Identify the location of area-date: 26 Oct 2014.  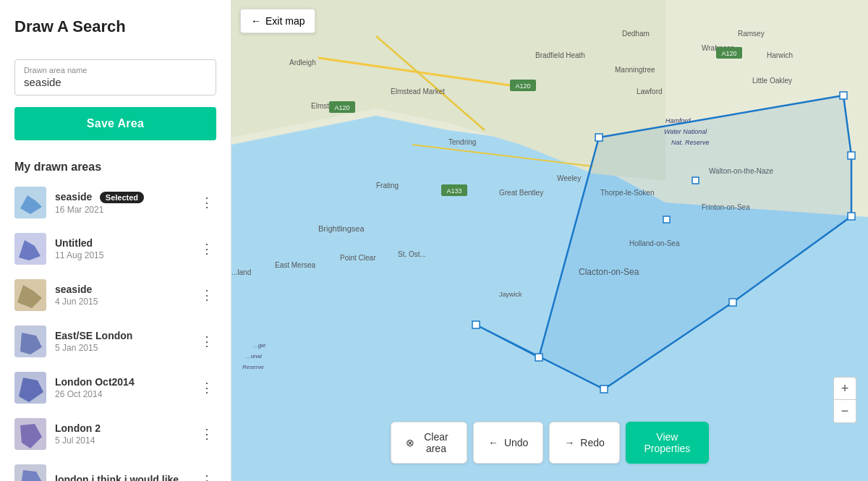
(122, 394).